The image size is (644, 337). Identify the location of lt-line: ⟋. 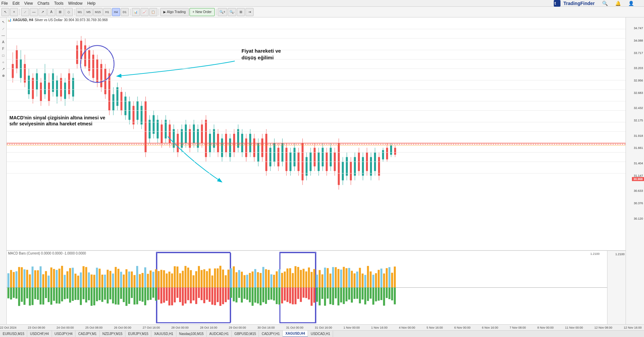
(3, 29).